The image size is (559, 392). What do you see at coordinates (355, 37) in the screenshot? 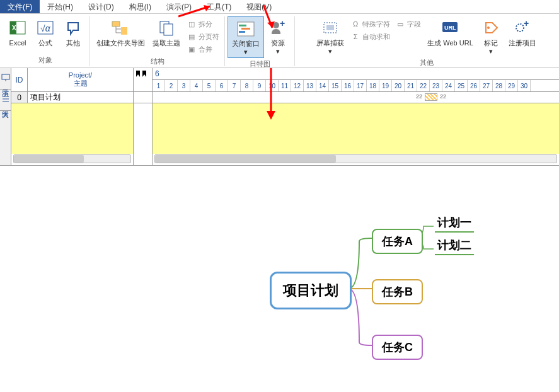
I see `sigma-icon: Σ` at bounding box center [355, 37].